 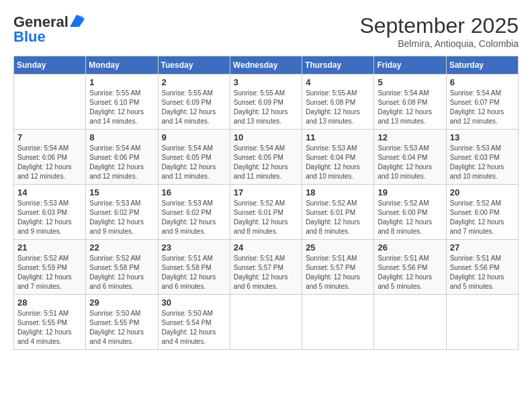 What do you see at coordinates (339, 66) in the screenshot?
I see `weekday-header-thursday: Thursday` at bounding box center [339, 66].